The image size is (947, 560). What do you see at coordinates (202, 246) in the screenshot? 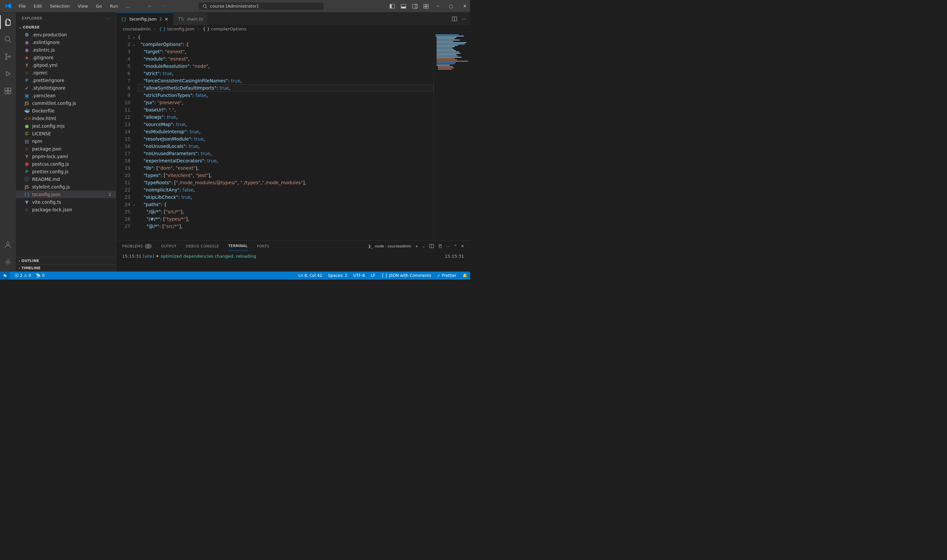
I see `panel-tab-debug-console: DEBUG CONSOLE` at bounding box center [202, 246].